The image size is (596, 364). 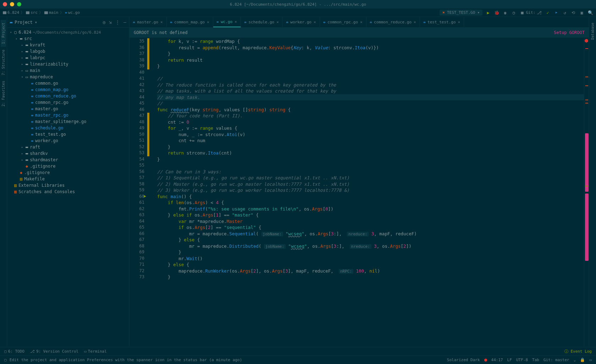 What do you see at coordinates (302, 22) in the screenshot?
I see `editor-tab: ∞worker.go×` at bounding box center [302, 22].